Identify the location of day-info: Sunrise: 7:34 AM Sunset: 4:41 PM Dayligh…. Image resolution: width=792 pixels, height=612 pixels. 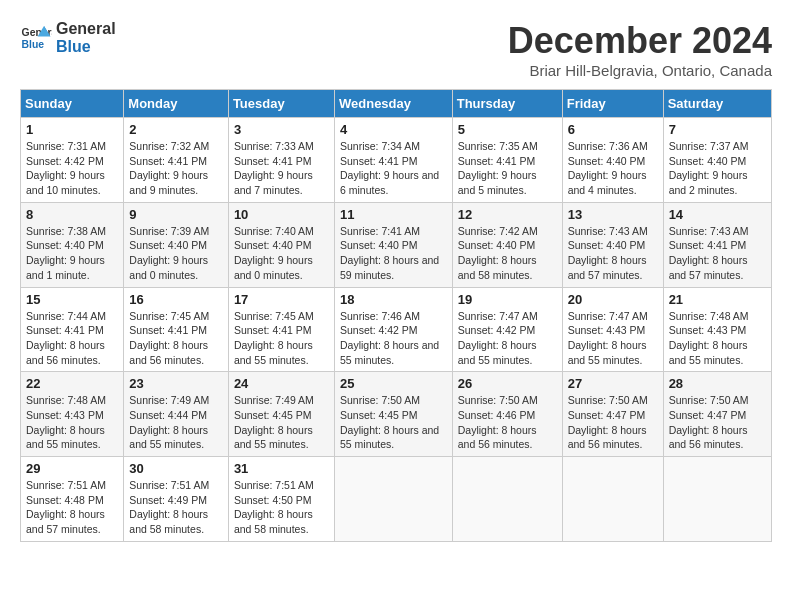
(394, 168).